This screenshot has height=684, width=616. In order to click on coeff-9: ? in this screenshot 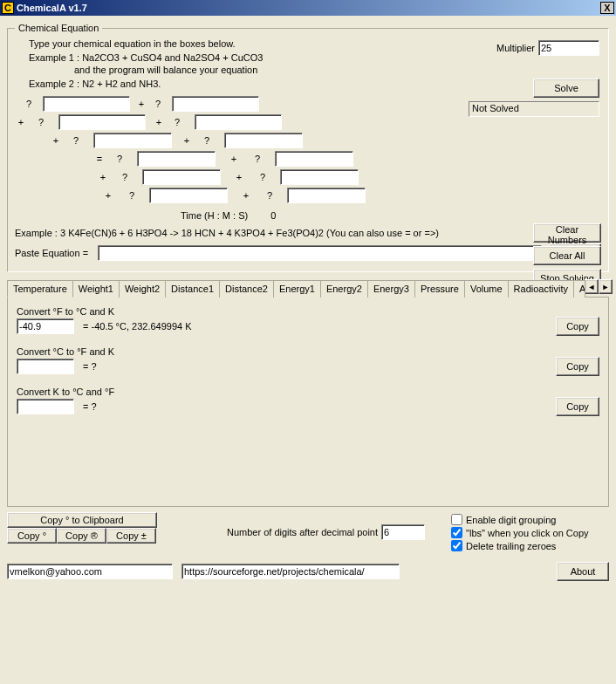, I will do `click(125, 177)`.